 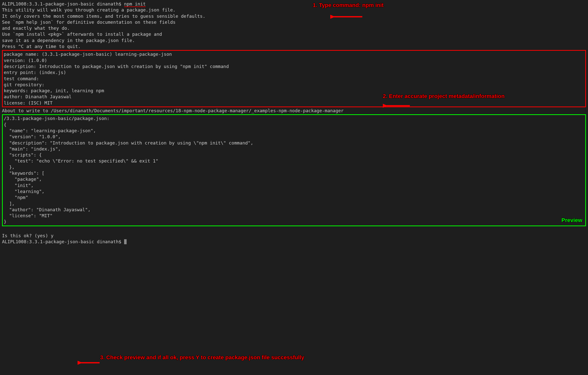 I want to click on output-line: Use `npm install <pkg>` afterwards to in…, so click(x=294, y=34).